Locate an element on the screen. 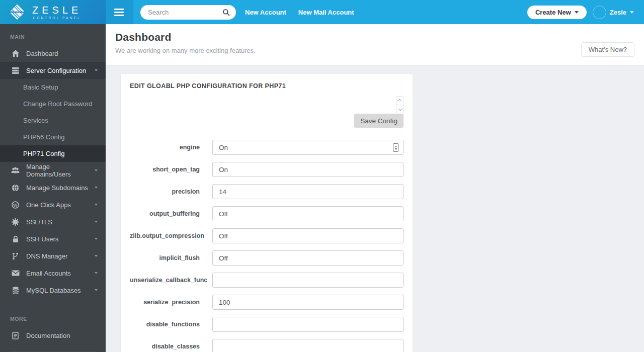  field-label: engine is located at coordinates (171, 147).